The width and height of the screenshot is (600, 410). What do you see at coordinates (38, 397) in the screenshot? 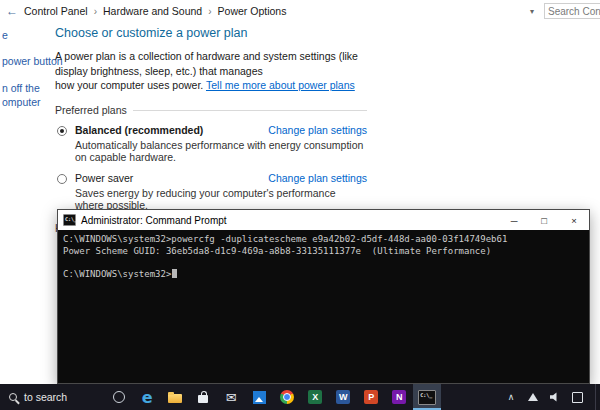
I see `taskbar-search: to search` at bounding box center [38, 397].